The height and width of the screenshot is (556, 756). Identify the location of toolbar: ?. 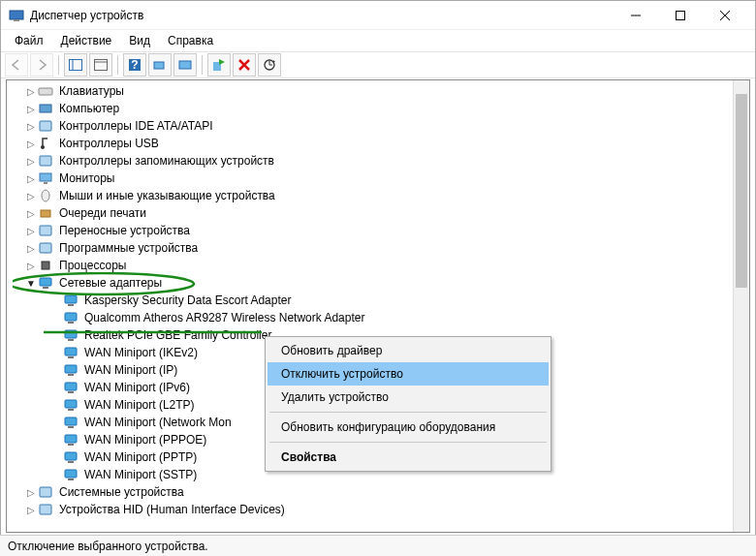
(378, 65).